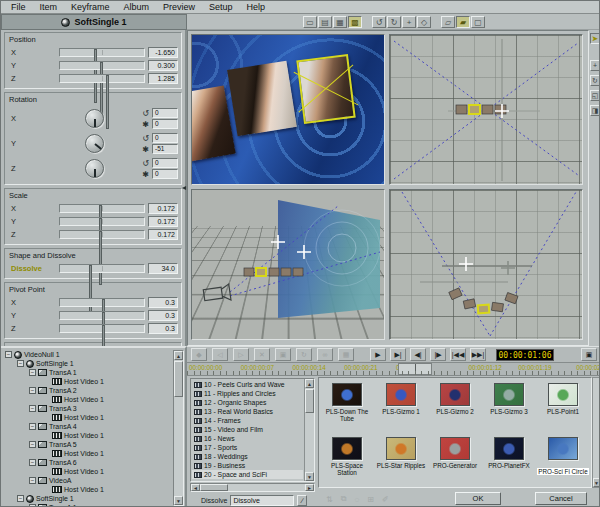  I want to click on library-thumb-pls-space-station: PLS-Space Station, so click(347, 461).